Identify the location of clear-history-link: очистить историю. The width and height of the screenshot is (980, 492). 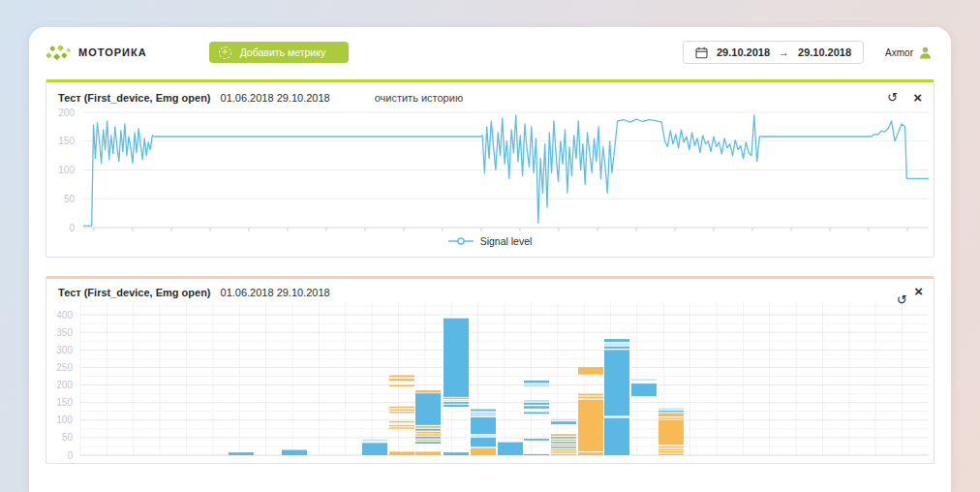
(418, 98).